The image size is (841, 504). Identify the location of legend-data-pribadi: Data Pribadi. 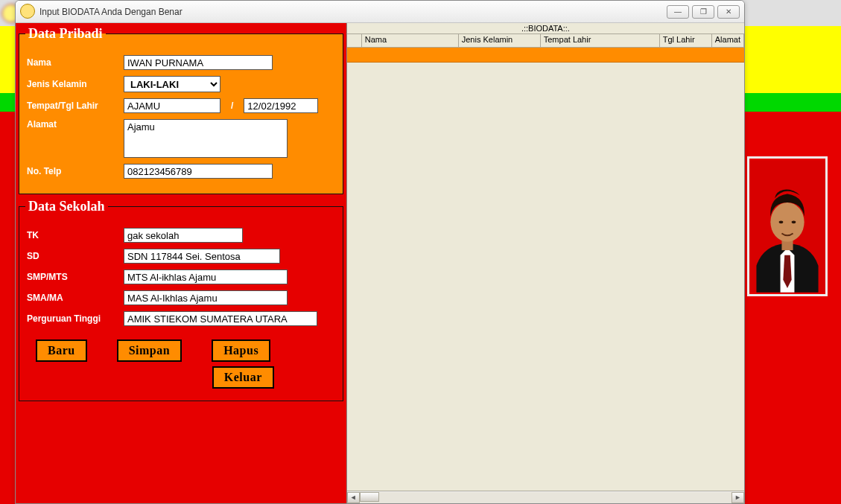
(66, 34).